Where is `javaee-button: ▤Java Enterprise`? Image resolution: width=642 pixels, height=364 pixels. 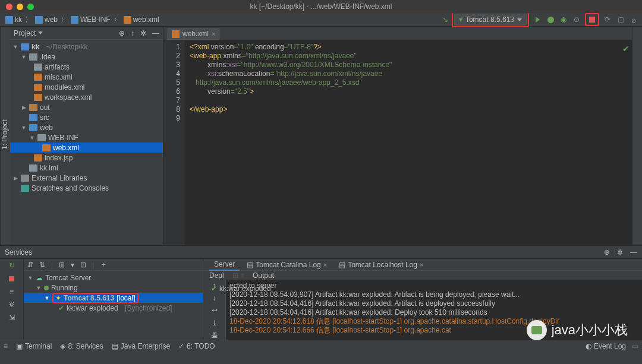 javaee-button: ▤Java Enterprise is located at coordinates (141, 346).